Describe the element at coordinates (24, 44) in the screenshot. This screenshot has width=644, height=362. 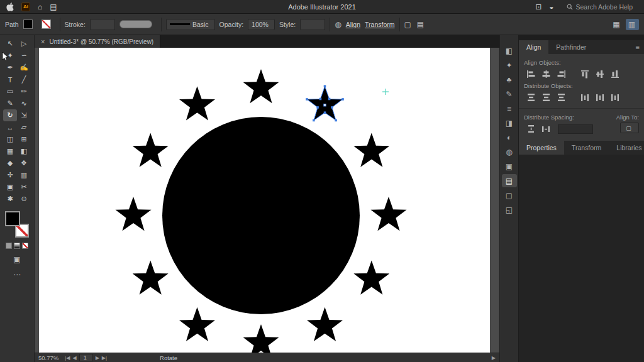
I see `direct-selection-tool: ▷` at that location.